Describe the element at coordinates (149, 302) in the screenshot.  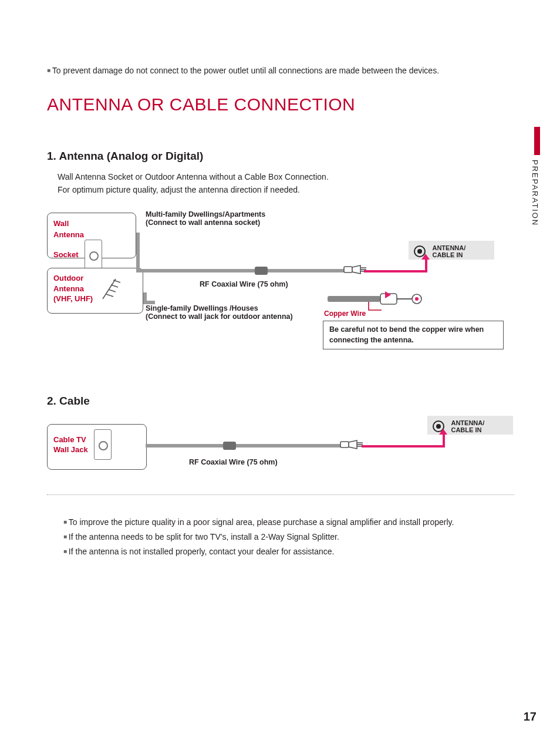
I see `coax-stub2-icon` at that location.